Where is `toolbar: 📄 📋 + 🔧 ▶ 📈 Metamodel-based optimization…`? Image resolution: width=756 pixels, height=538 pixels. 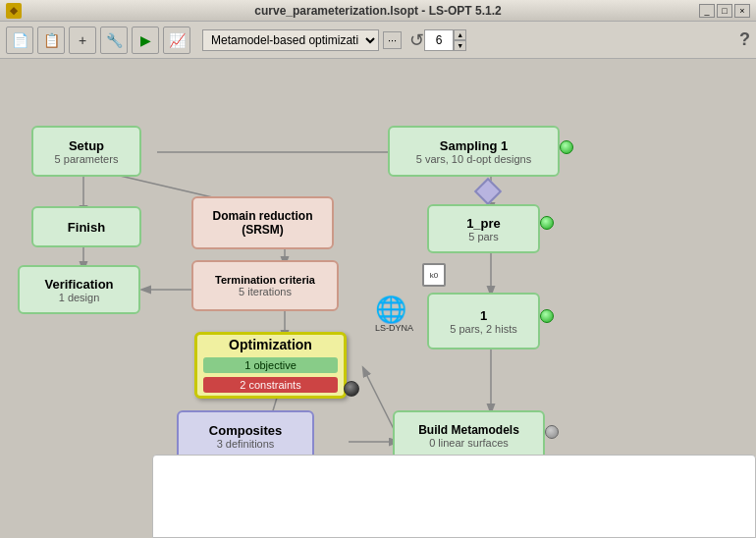
toolbar: 📄 📋 + 🔧 ▶ 📈 Metamodel-based optimization… is located at coordinates (378, 40).